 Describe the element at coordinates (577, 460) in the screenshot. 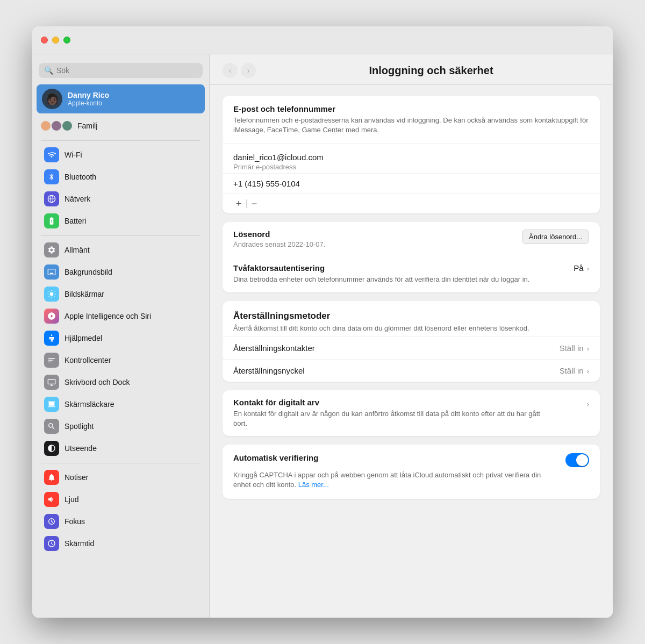

I see `auto-verify-toggle` at that location.